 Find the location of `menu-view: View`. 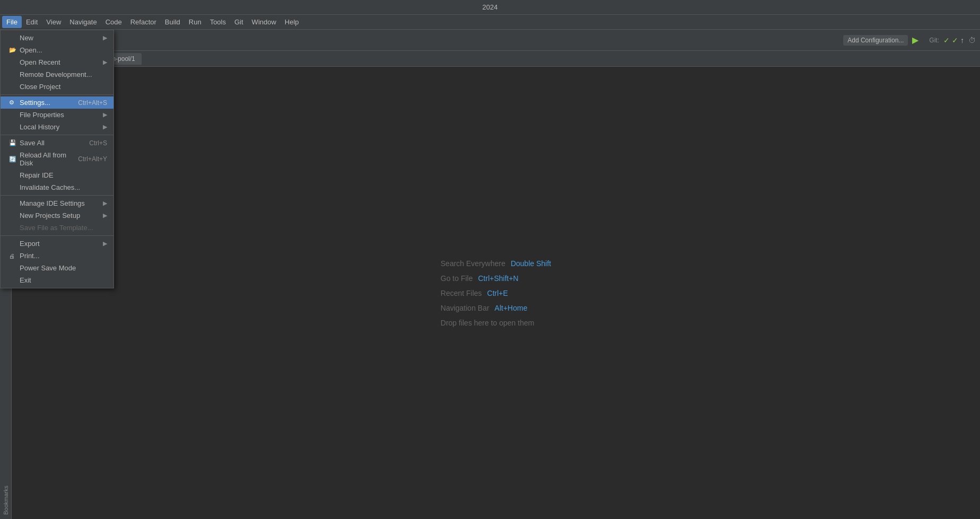

menu-view: View is located at coordinates (54, 22).